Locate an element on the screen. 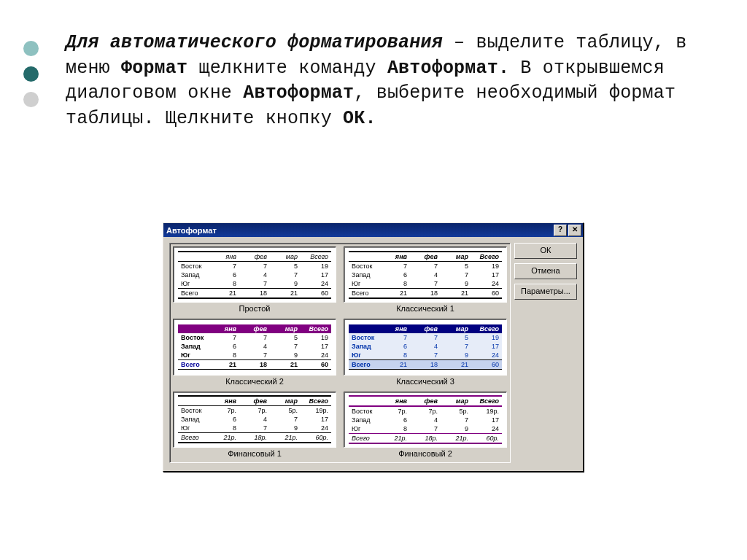  format-caption: Финансовый 2 is located at coordinates (425, 454).